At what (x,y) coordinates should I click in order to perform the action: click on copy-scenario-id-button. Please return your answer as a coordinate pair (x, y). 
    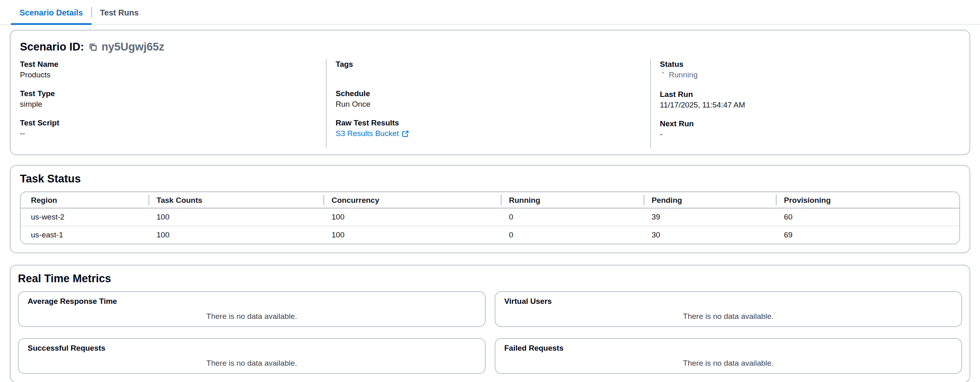
    Looking at the image, I should click on (93, 47).